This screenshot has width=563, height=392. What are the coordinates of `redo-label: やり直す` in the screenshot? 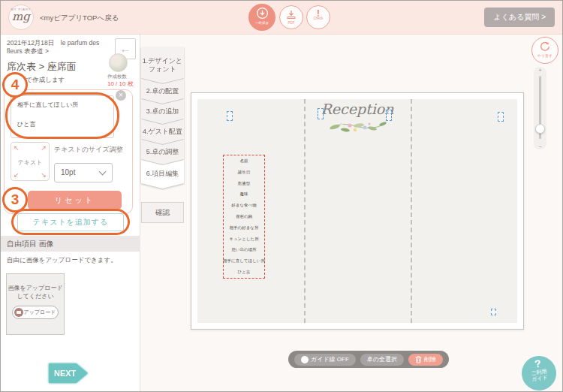 It's located at (545, 56).